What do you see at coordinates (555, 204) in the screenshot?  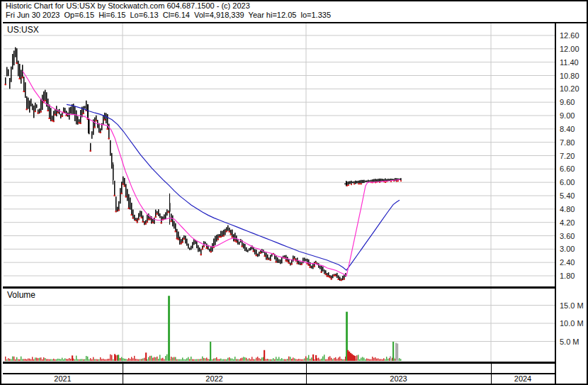 I see `axis-column-divider` at bounding box center [555, 204].